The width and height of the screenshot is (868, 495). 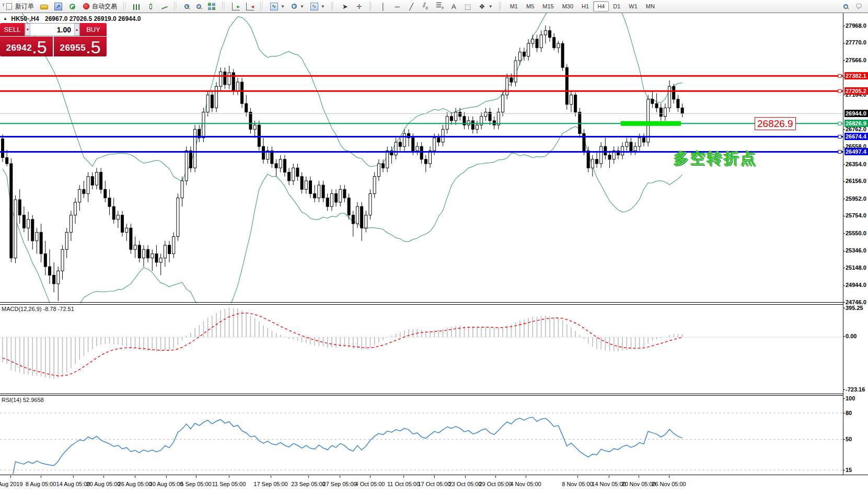 What do you see at coordinates (669, 484) in the screenshot?
I see `time-axis-label: 26 Nov 05:00` at bounding box center [669, 484].